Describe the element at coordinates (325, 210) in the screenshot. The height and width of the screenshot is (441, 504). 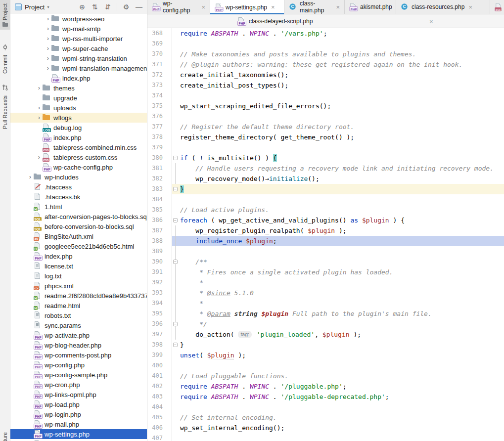
I see `code-line: 385// Load active plugins.` at that location.